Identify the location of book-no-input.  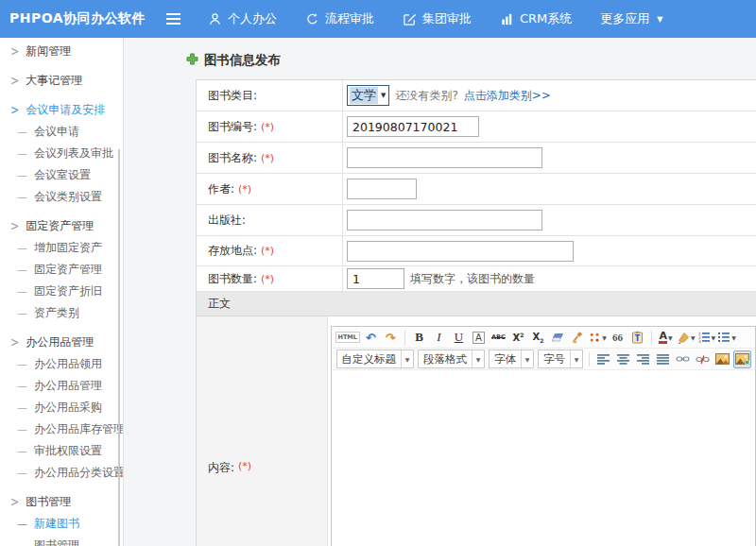
(413, 127).